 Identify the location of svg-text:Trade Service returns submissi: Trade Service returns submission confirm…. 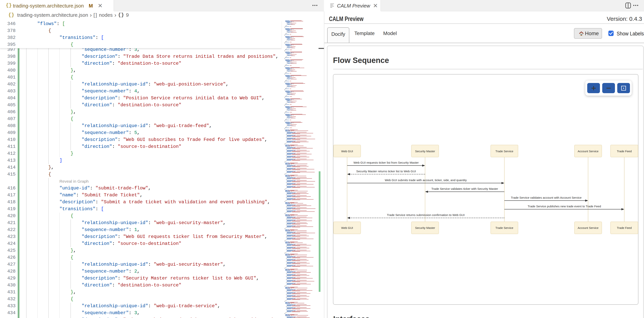
(426, 215).